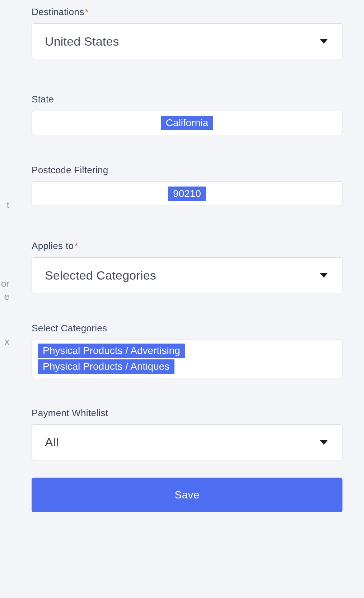 This screenshot has height=598, width=364. I want to click on select-categories-label: Select Categories, so click(187, 328).